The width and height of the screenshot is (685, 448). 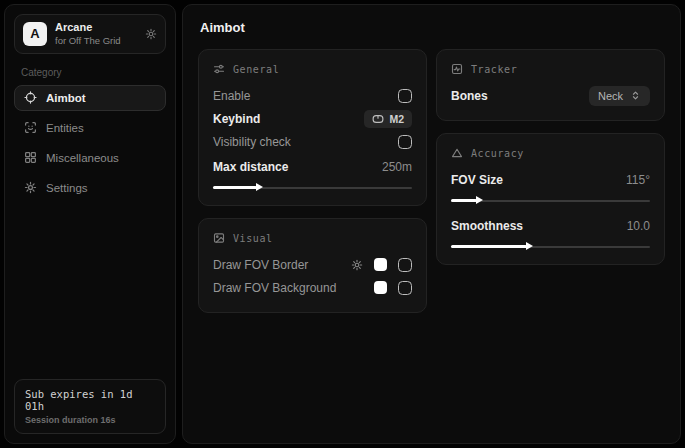 What do you see at coordinates (397, 167) in the screenshot?
I see `max-distance-value: 250m` at bounding box center [397, 167].